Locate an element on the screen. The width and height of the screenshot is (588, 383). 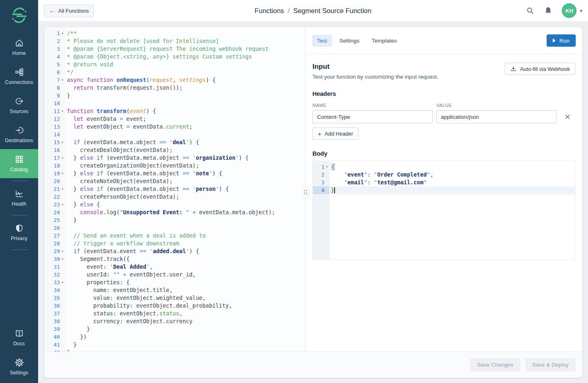
code-line: 35 value: eventObject.weighted_value, is located at coordinates (175, 298).